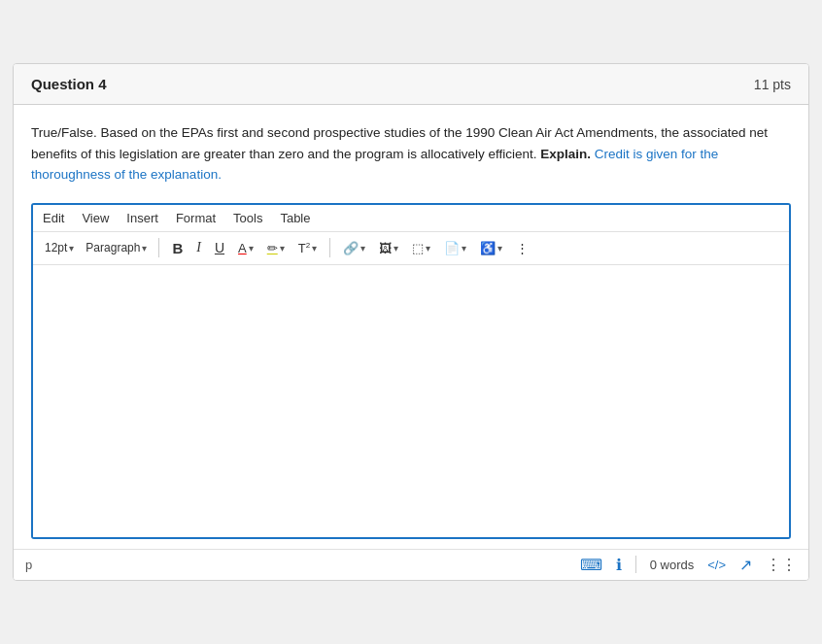  What do you see at coordinates (351, 249) in the screenshot?
I see `link-icon: 🔗` at bounding box center [351, 249].